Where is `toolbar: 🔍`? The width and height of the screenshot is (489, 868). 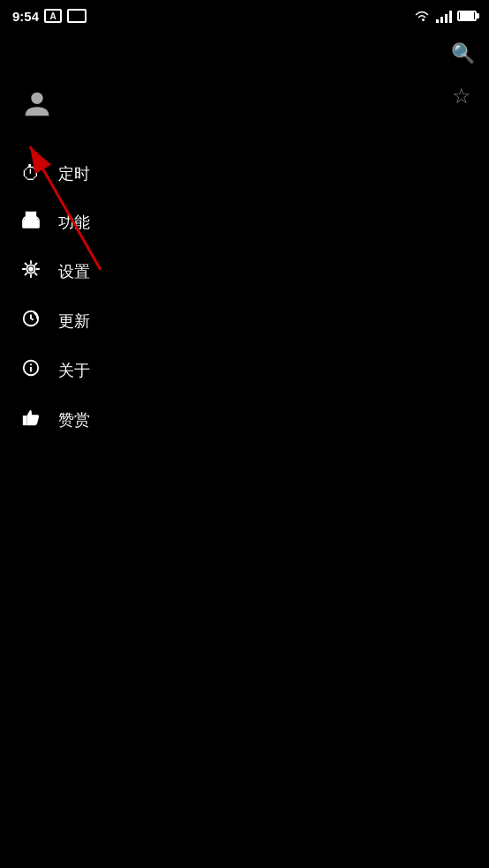 toolbar: 🔍 is located at coordinates (244, 54).